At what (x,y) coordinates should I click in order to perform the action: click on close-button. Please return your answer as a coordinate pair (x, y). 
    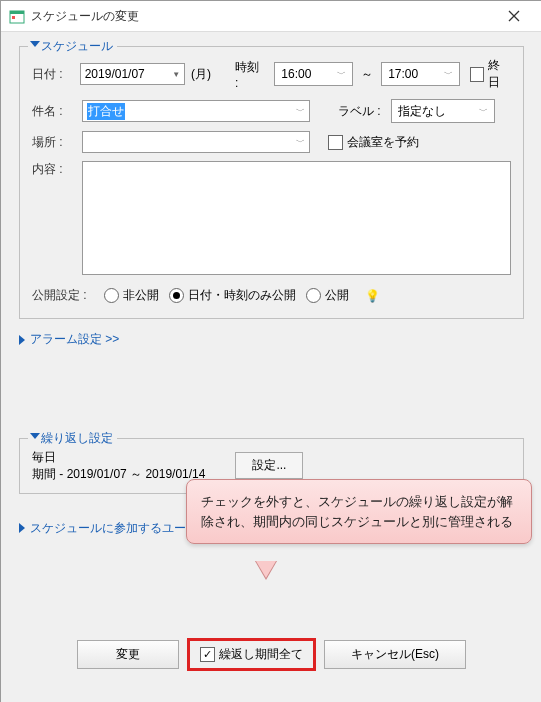
    Looking at the image, I should click on (514, 16).